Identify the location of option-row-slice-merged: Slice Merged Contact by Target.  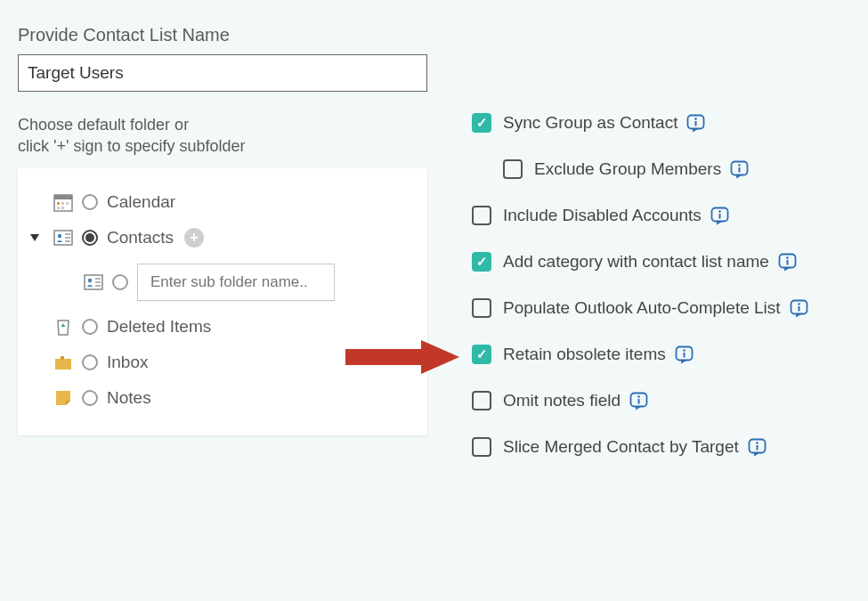
(640, 447).